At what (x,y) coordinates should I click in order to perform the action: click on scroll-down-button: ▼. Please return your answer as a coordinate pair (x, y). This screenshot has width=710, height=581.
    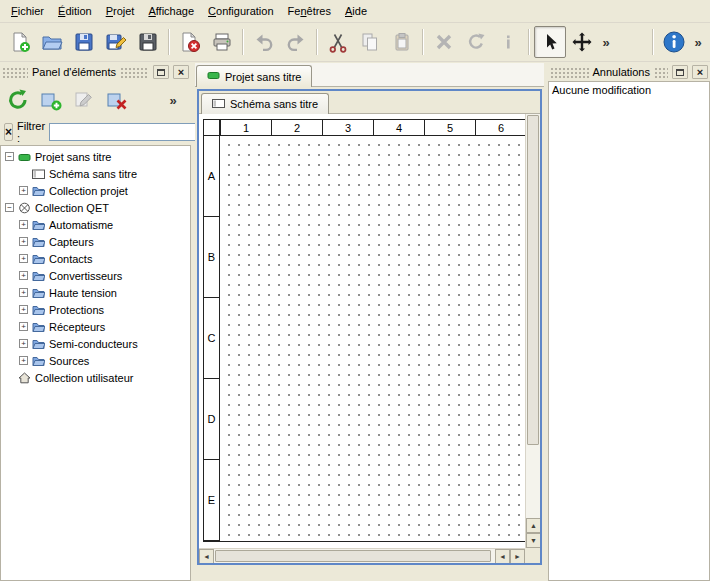
    Looking at the image, I should click on (533, 540).